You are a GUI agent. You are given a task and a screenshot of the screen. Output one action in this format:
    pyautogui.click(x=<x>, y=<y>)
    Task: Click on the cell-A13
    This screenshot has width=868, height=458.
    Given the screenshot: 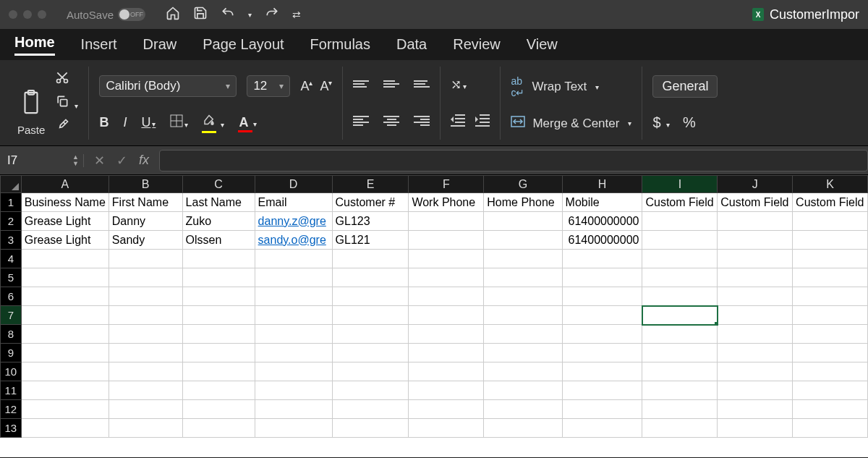 What is the action you would take?
    pyautogui.click(x=65, y=428)
    